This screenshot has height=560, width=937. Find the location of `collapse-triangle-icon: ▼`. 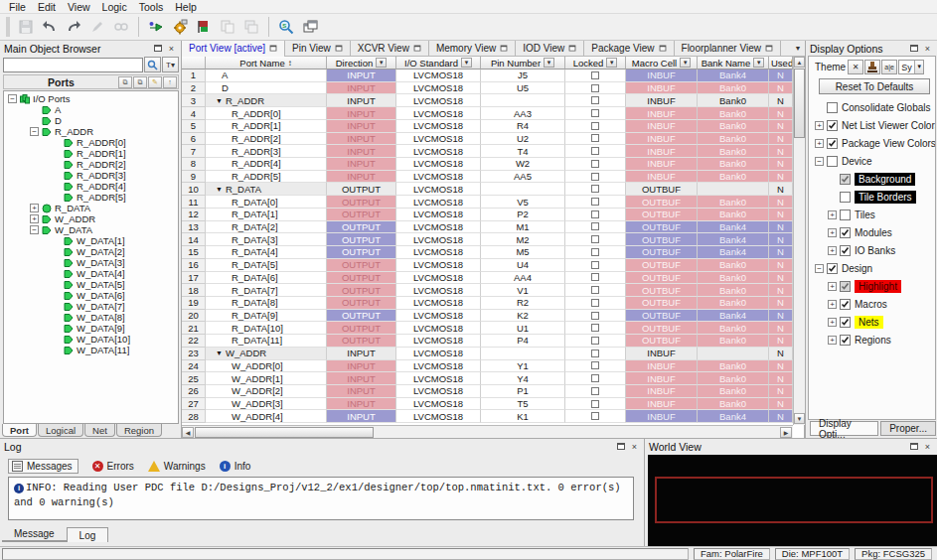

collapse-triangle-icon: ▼ is located at coordinates (219, 101).